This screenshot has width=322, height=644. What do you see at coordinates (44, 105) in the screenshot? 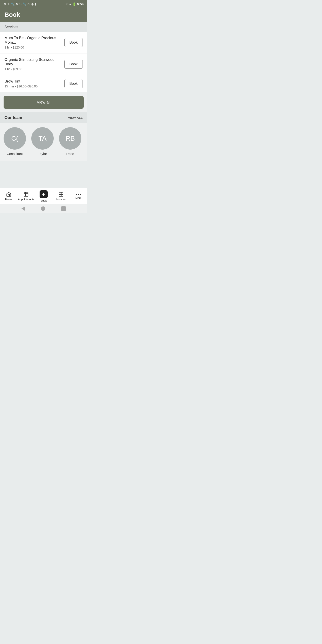
I see `main-content: Services Mum To Be - Organic Precious Mo…` at bounding box center [44, 105].